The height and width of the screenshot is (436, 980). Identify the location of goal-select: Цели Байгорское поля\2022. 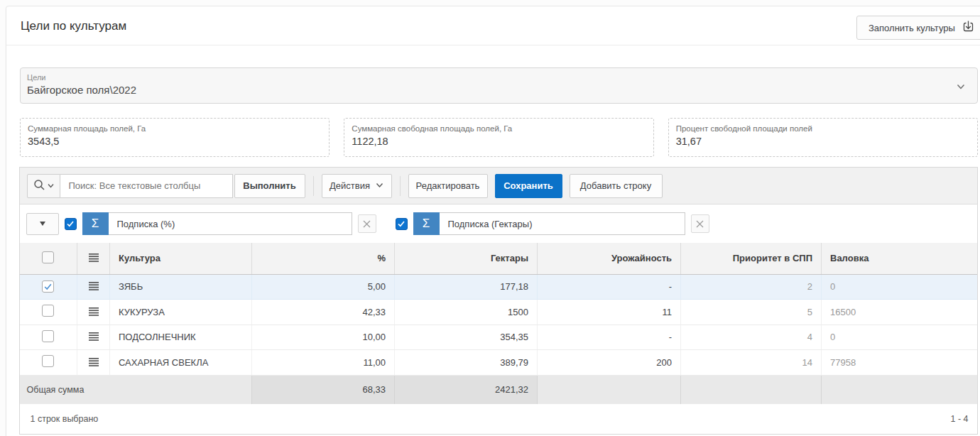
(499, 85).